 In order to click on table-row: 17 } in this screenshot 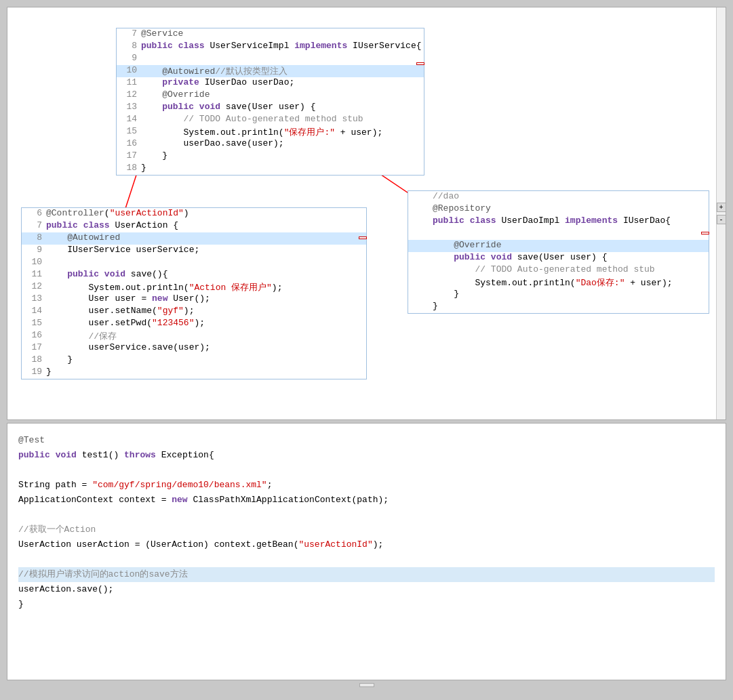, I will do `click(270, 157)`.